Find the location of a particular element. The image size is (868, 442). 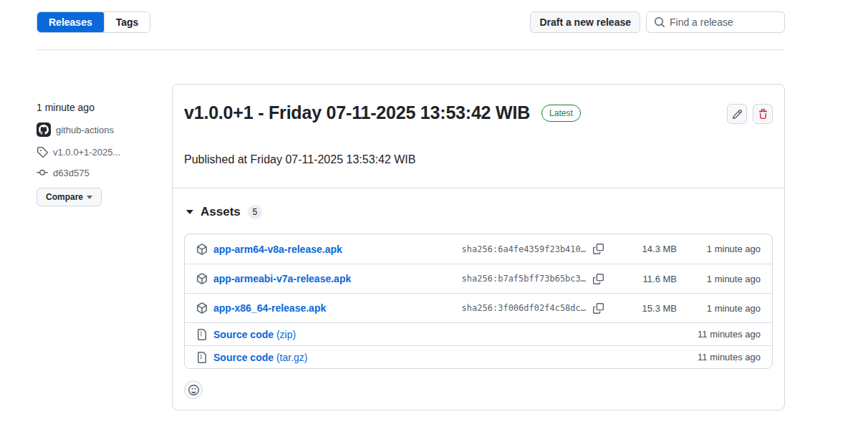

assets-toggle: Assets 5 is located at coordinates (478, 212).